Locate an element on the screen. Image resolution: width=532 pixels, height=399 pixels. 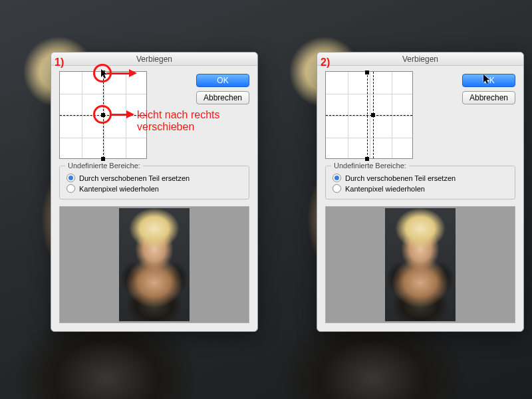
grid-handle-center is located at coordinates (373, 115).